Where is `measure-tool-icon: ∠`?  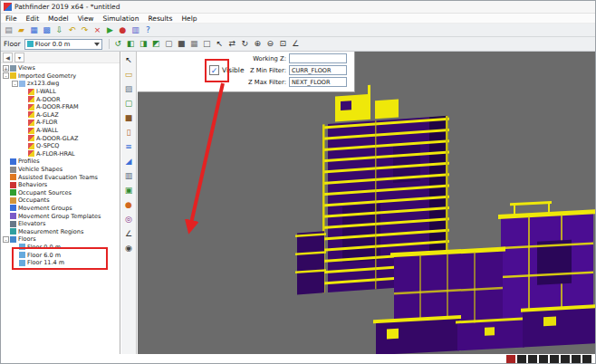 measure-tool-icon: ∠ is located at coordinates (129, 234).